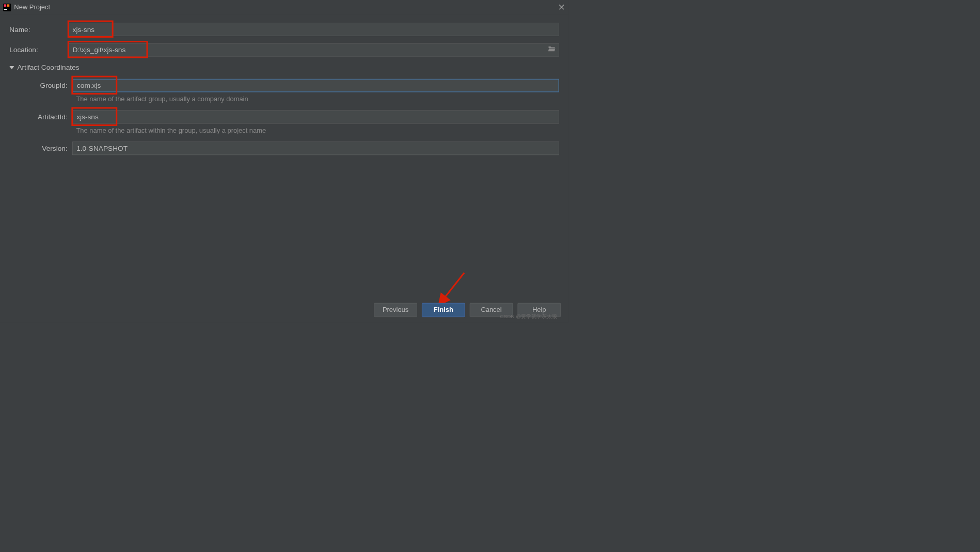 The height and width of the screenshot is (552, 980). Describe the element at coordinates (43, 148) in the screenshot. I see `version-label: Version:` at that location.